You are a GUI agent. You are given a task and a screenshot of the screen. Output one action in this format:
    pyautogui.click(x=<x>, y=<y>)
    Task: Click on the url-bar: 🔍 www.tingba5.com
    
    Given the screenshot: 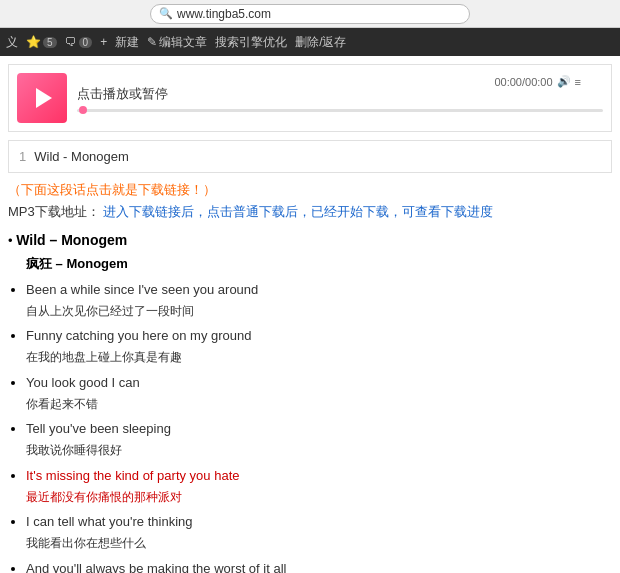 What is the action you would take?
    pyautogui.click(x=310, y=14)
    